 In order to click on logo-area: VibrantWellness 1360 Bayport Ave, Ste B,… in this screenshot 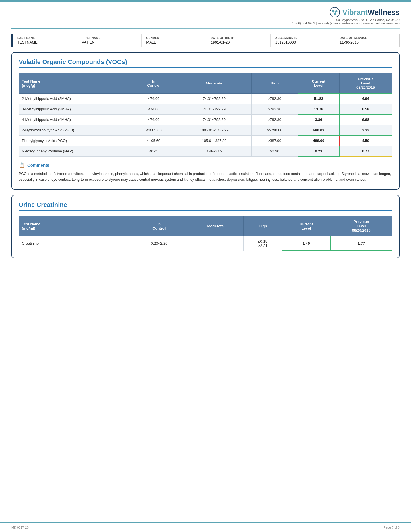, I will do `click(346, 16)`.